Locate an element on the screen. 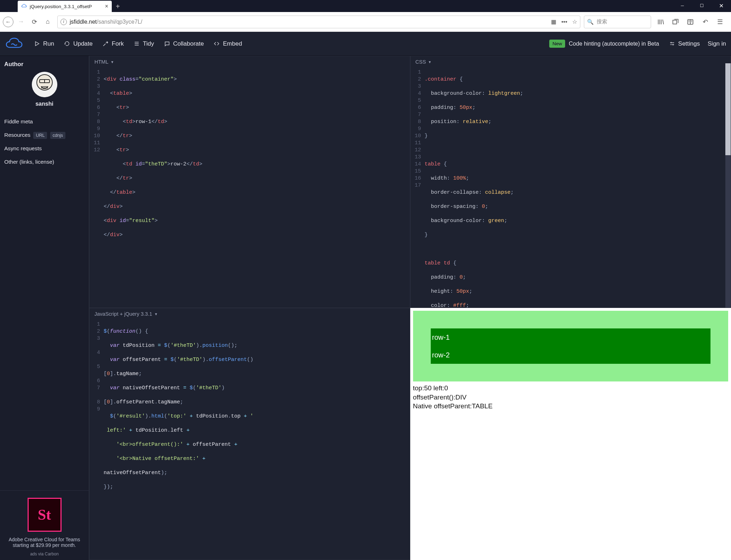 The width and height of the screenshot is (731, 560). ad-logo: St is located at coordinates (45, 515).